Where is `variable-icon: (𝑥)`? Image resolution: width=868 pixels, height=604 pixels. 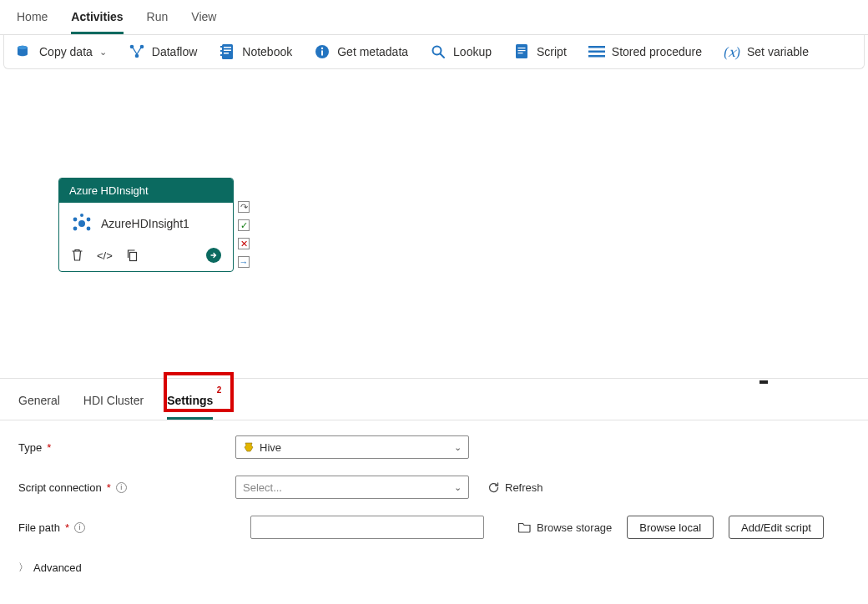 variable-icon: (𝑥) is located at coordinates (732, 52).